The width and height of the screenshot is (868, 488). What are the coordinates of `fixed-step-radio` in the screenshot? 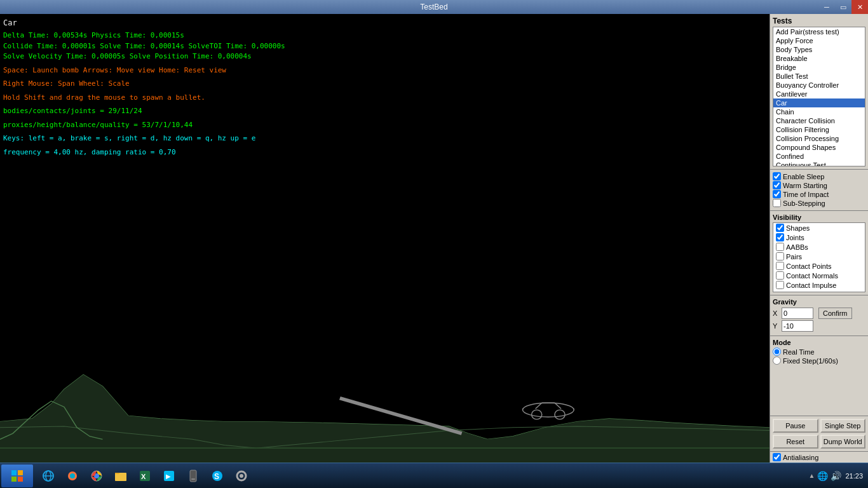 It's located at (776, 361).